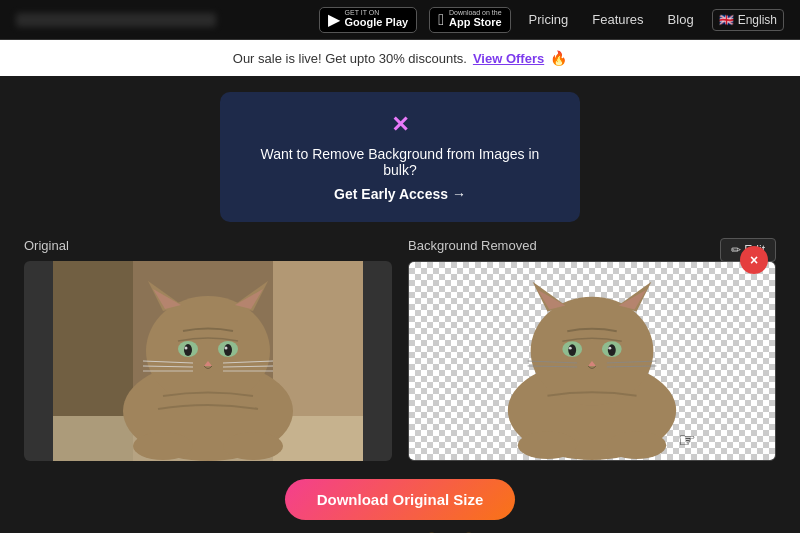  I want to click on app-store-badge:  Download on the App Store, so click(470, 20).